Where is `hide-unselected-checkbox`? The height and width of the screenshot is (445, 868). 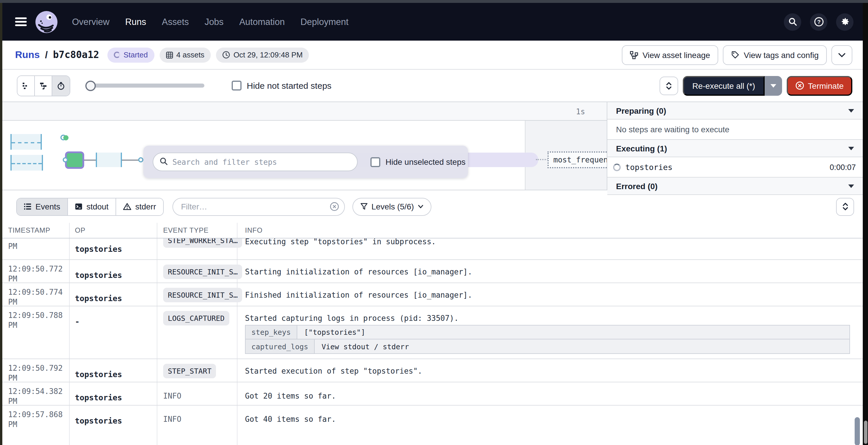 hide-unselected-checkbox is located at coordinates (375, 162).